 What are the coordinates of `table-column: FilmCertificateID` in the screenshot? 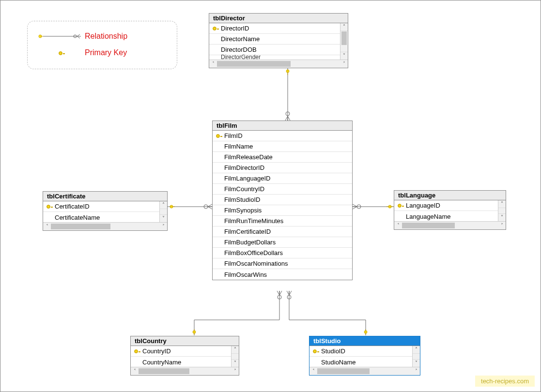 It's located at (282, 232).